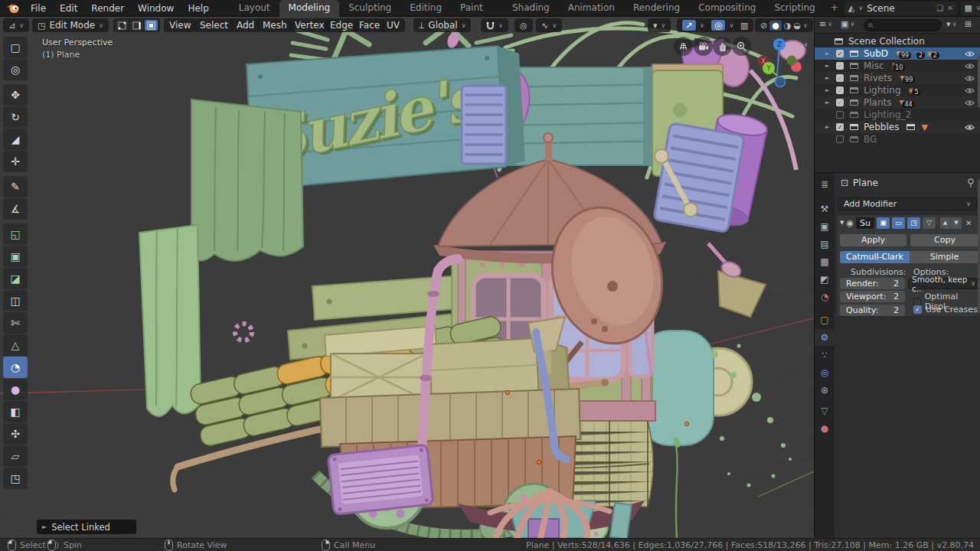 The height and width of the screenshot is (551, 980). What do you see at coordinates (951, 24) in the screenshot?
I see `outliner-filter-button: ▾ ∨` at bounding box center [951, 24].